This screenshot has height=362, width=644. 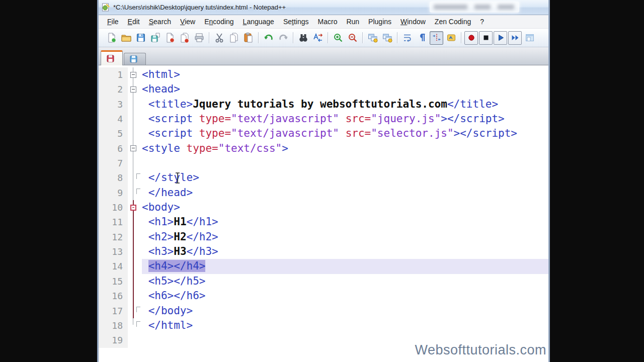 I want to click on open-file-icon, so click(x=126, y=38).